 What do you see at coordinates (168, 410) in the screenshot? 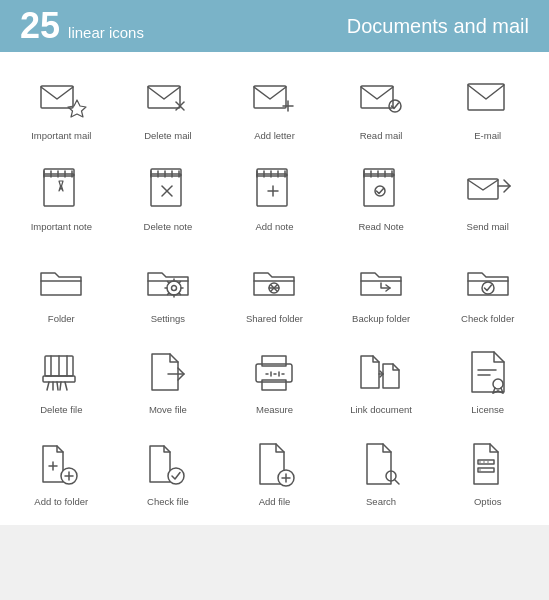
I see `move-file-label: Move file` at bounding box center [168, 410].